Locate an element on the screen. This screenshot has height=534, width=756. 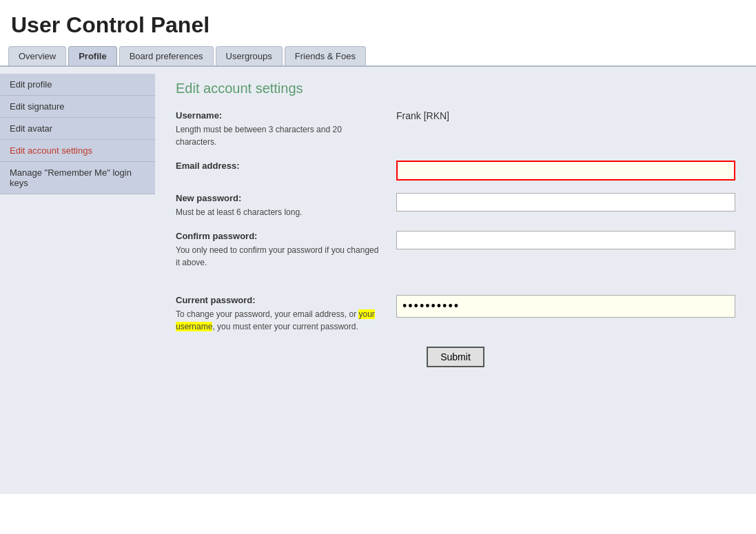
tab-usergroups: Usergroups is located at coordinates (249, 56).